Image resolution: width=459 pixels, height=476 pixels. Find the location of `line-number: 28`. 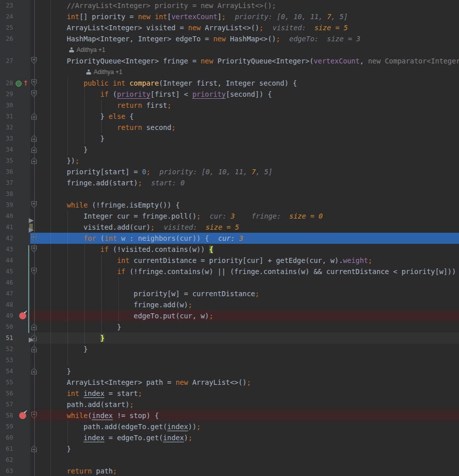

line-number: 28 is located at coordinates (7, 83).